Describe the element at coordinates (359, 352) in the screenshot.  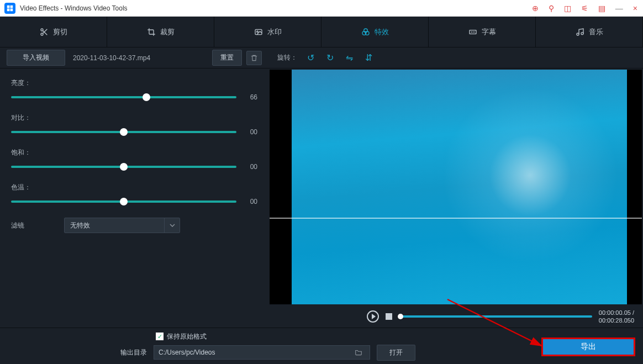
I see `folder-icon` at that location.